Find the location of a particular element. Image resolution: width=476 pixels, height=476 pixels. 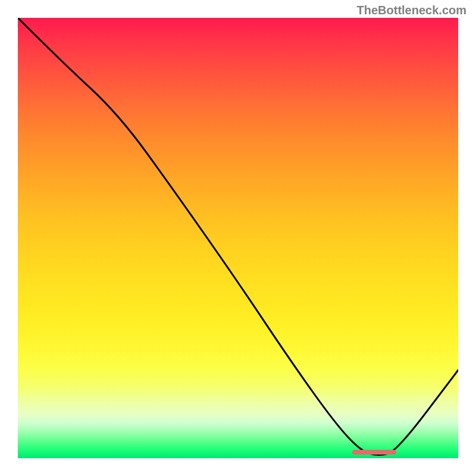

highlight-marker is located at coordinates (374, 452).